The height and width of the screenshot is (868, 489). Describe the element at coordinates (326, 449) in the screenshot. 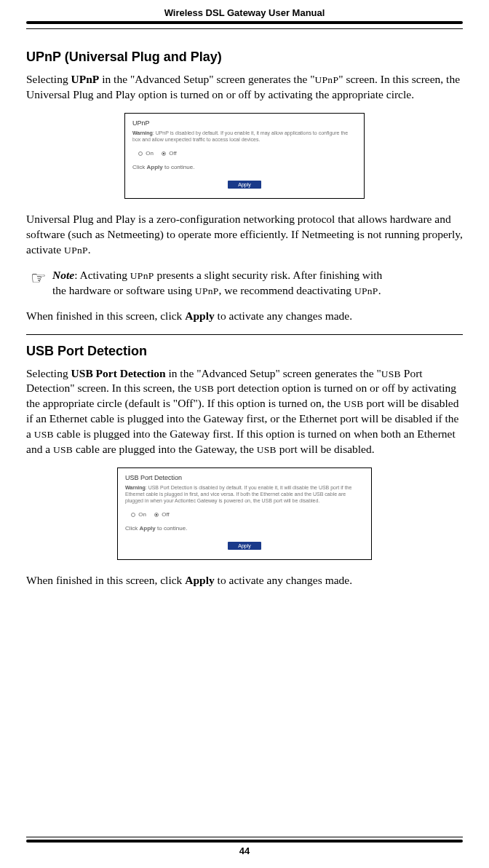

I see `text: port will be disabled.` at that location.